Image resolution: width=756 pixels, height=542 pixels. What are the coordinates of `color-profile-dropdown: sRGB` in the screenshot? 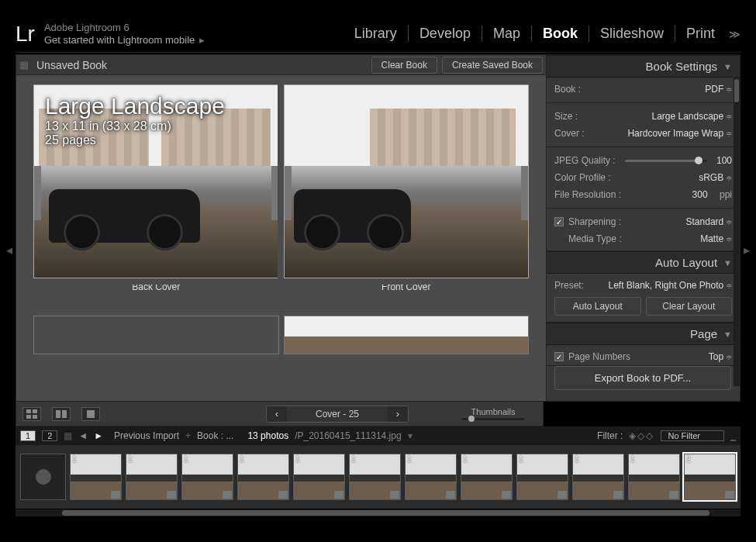 It's located at (715, 178).